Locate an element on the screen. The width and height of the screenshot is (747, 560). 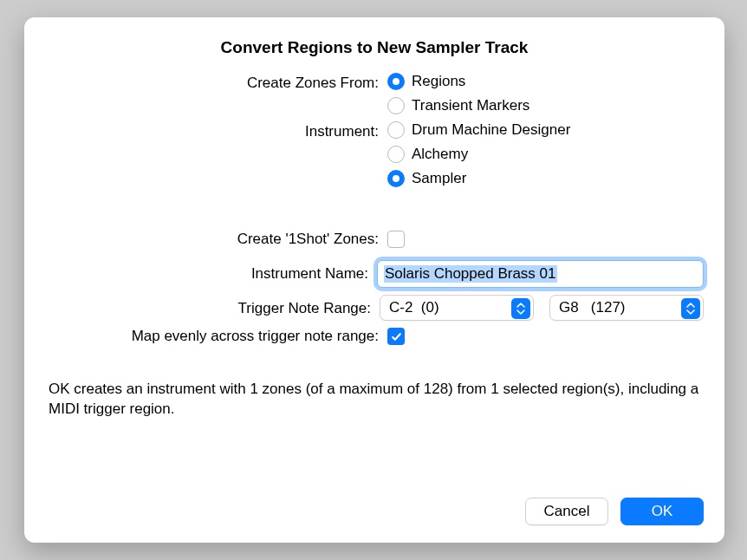
radio-label: Transient Markers is located at coordinates (471, 106).